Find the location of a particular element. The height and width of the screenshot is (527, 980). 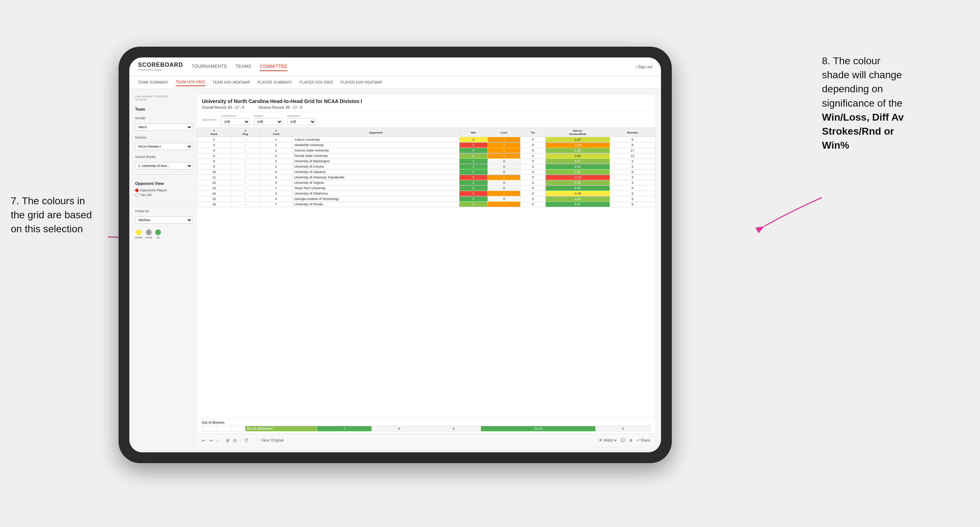

col-loss: Loss is located at coordinates (504, 133).